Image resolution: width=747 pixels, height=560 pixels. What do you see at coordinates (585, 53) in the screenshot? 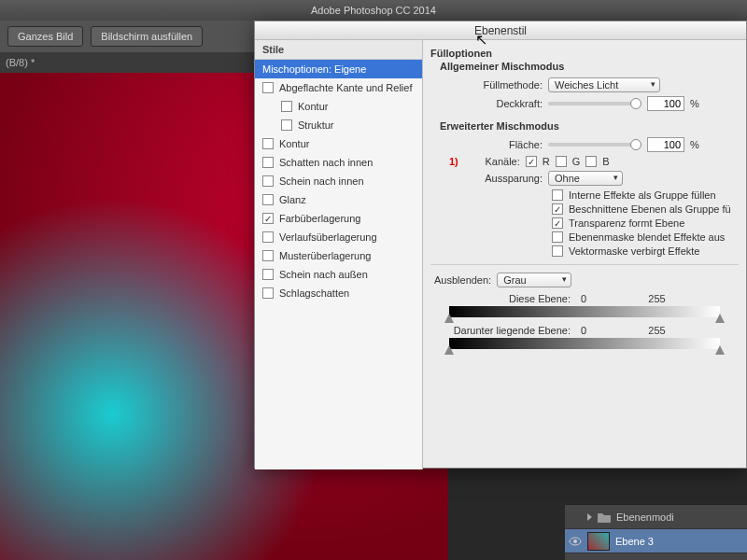
I see `fill-options-title: Fülloptionen` at bounding box center [585, 53].